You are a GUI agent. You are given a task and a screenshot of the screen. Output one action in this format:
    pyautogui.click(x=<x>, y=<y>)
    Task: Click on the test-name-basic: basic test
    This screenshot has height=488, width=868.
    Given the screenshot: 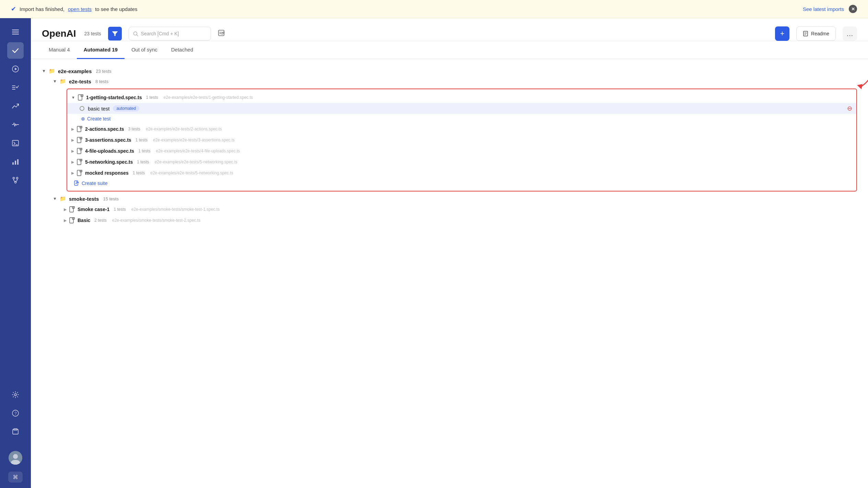 What is the action you would take?
    pyautogui.click(x=99, y=108)
    